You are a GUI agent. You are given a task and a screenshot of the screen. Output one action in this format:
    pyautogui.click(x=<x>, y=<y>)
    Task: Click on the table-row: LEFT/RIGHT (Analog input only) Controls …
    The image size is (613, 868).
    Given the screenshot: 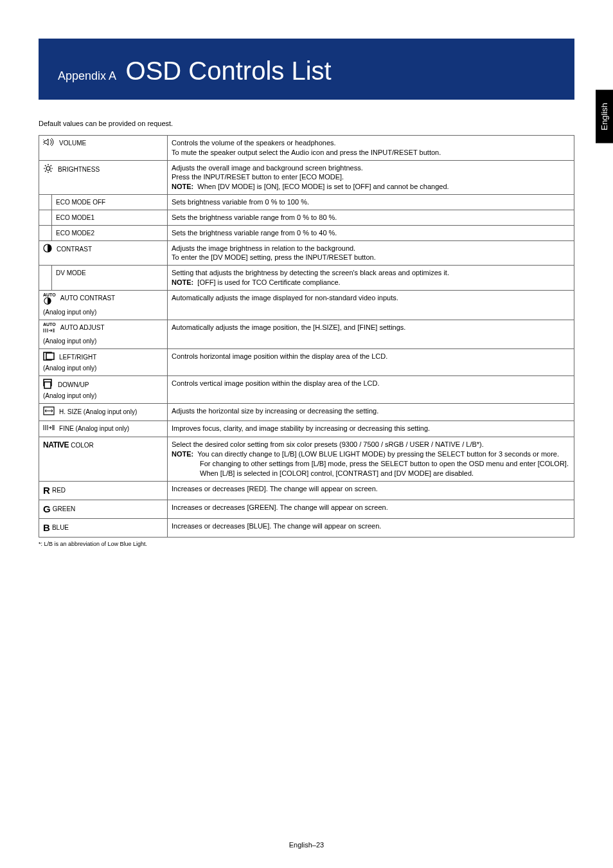 What is the action you would take?
    pyautogui.click(x=307, y=362)
    